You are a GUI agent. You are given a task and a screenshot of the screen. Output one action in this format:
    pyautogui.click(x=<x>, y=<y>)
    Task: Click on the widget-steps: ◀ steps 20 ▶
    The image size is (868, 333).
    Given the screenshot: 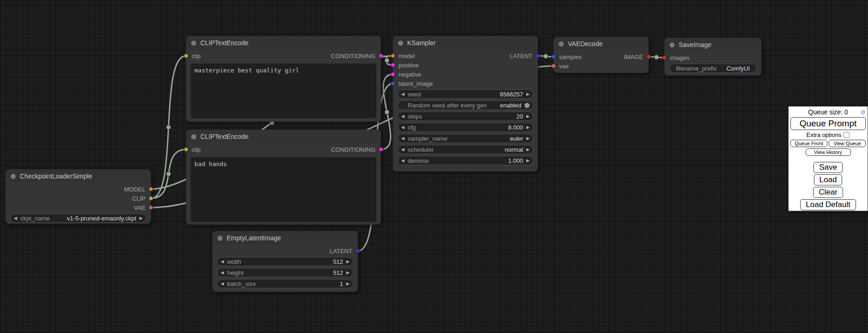 What is the action you would take?
    pyautogui.click(x=465, y=116)
    